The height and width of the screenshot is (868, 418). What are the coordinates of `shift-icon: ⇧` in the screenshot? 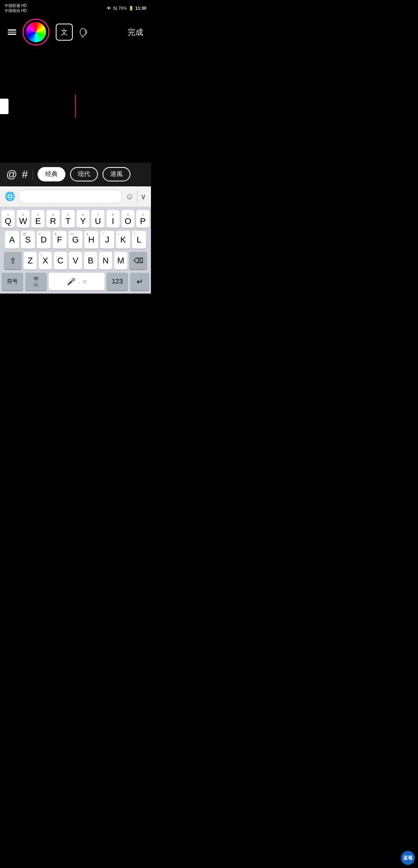 It's located at (13, 261).